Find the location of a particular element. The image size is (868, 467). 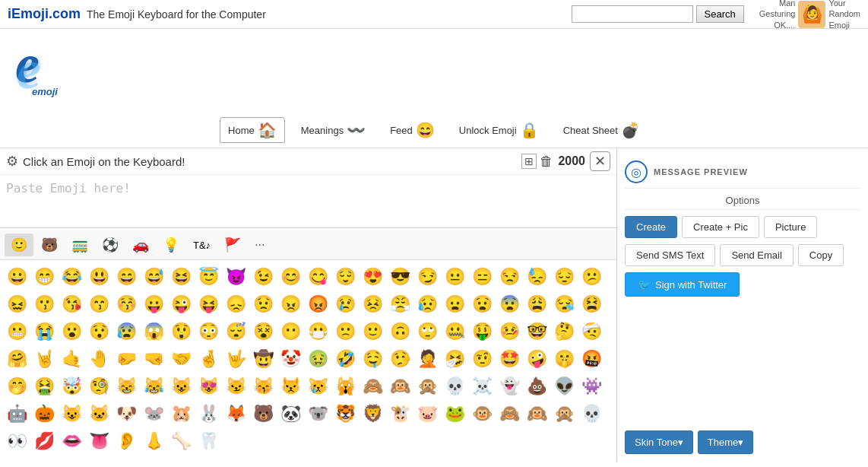

cat-more: ··· is located at coordinates (260, 245).